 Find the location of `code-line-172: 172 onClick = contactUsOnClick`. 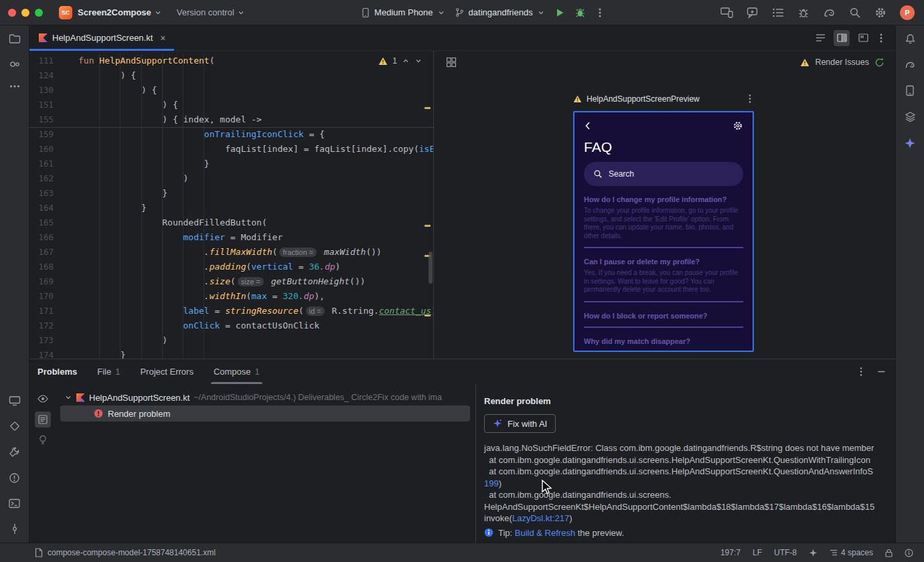

code-line-172: 172 onClick = contactUsOnClick is located at coordinates (232, 326).